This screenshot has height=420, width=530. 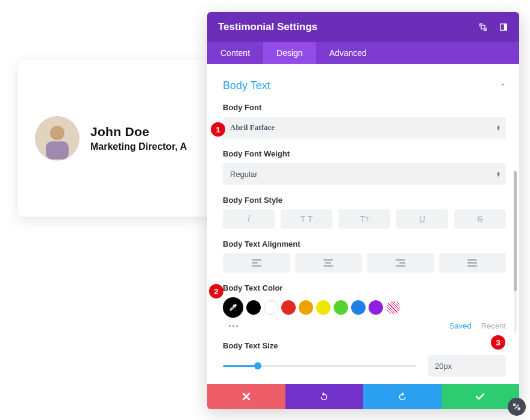 I want to click on testimonial-preview-card: John Doe Marketing Director, A, so click(x=114, y=138).